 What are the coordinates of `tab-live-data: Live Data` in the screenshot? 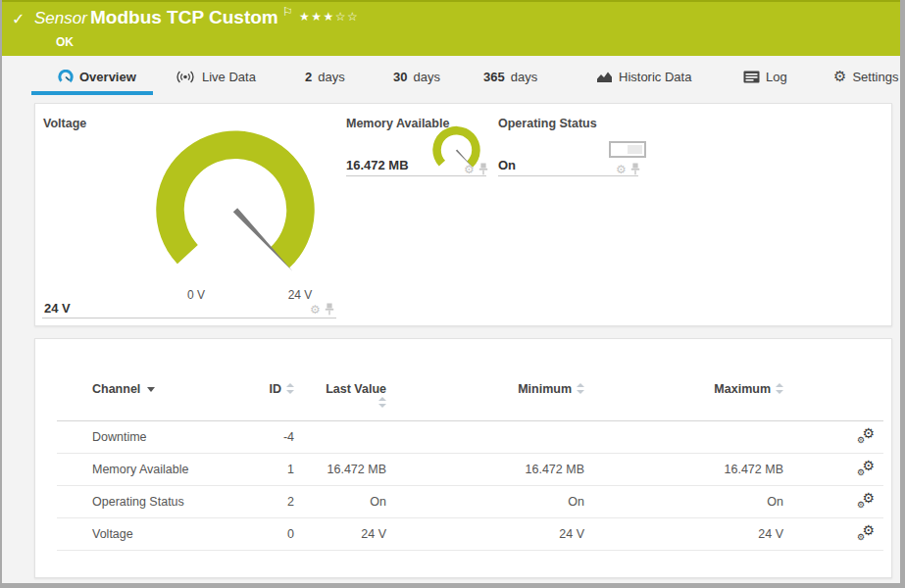 It's located at (216, 76).